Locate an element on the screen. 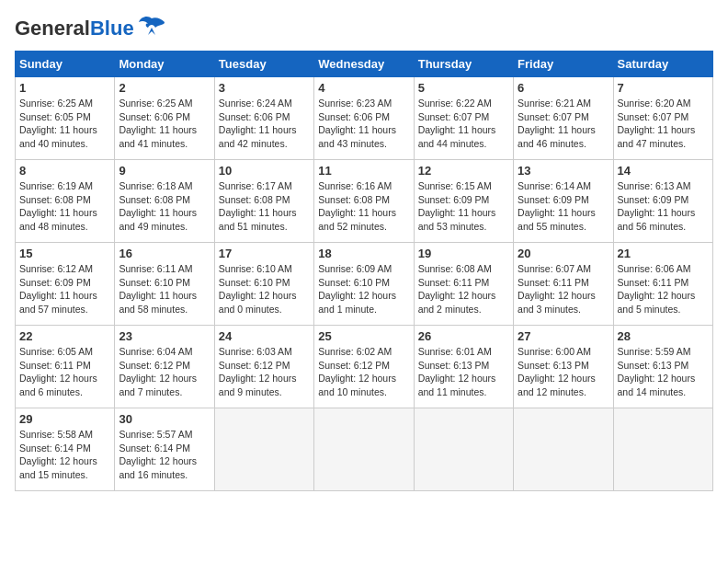  day-info: Sunrise: 6:13 AM Sunset: 6:09 PM Dayligh… is located at coordinates (664, 206).